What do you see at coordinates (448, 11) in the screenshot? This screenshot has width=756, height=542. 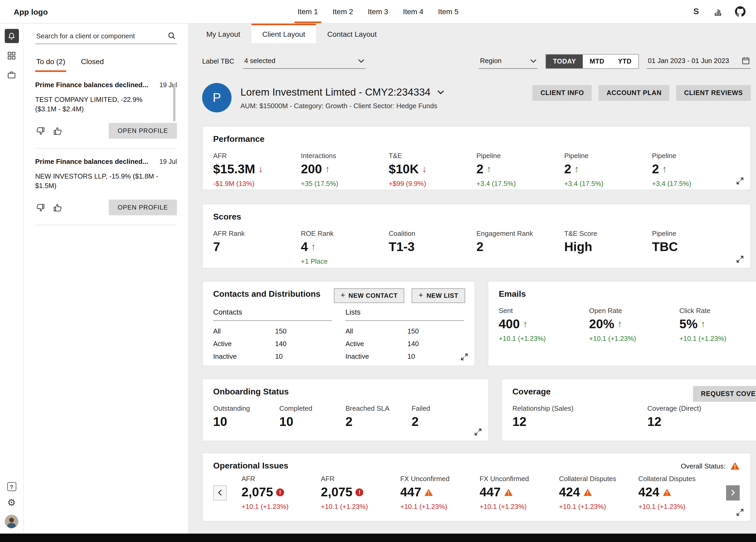 I see `top-nav-item: Item 5` at bounding box center [448, 11].